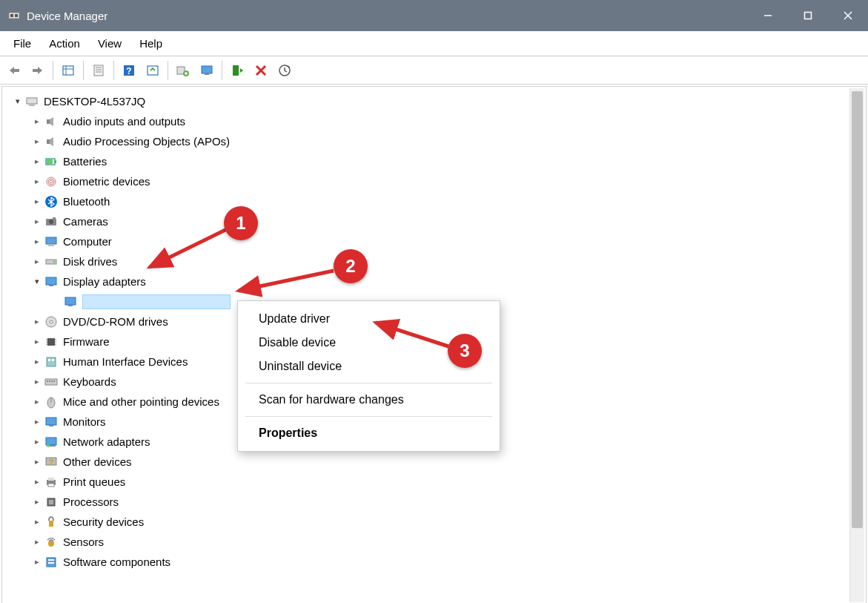 The image size is (868, 603). What do you see at coordinates (369, 433) in the screenshot?
I see `ctx-properties: Properties` at bounding box center [369, 433].